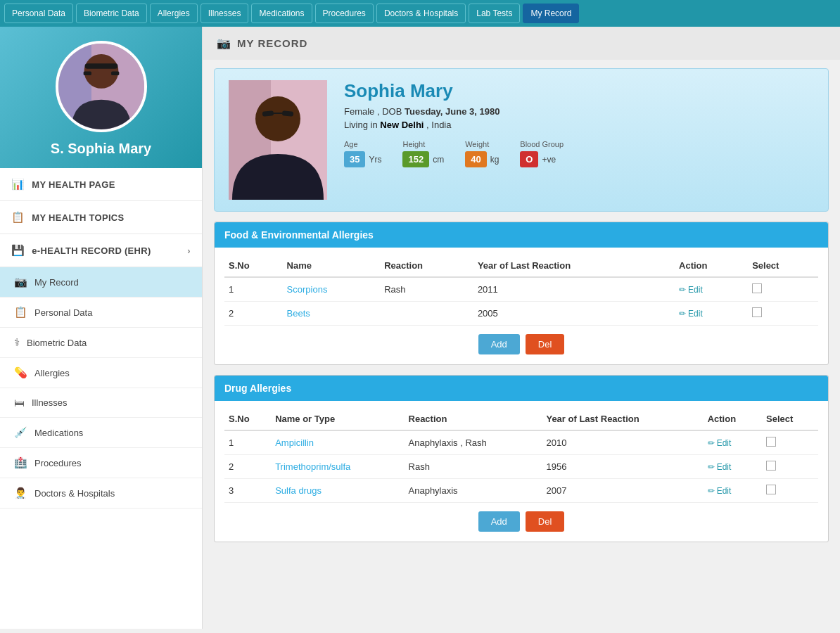 The height and width of the screenshot is (633, 840). I want to click on nav-lab-tests: Lab Tests, so click(494, 13).